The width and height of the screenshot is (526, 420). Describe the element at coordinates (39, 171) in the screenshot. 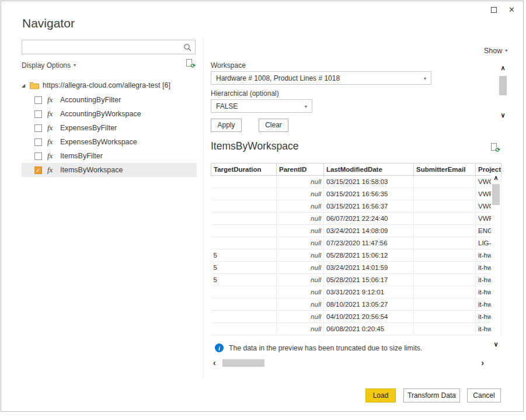

I see `checkbox-checked: ✓` at that location.